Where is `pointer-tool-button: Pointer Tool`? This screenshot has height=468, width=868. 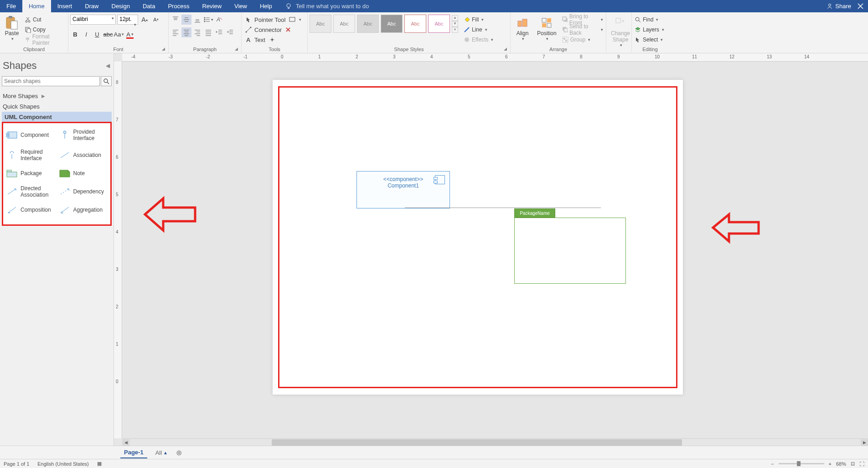 pointer-tool-button: Pointer Tool is located at coordinates (265, 20).